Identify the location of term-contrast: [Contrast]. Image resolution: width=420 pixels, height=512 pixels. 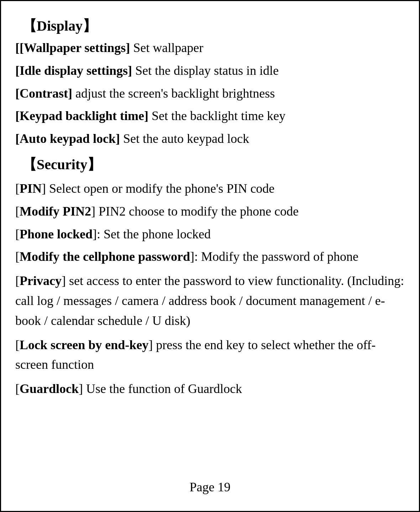
(44, 93).